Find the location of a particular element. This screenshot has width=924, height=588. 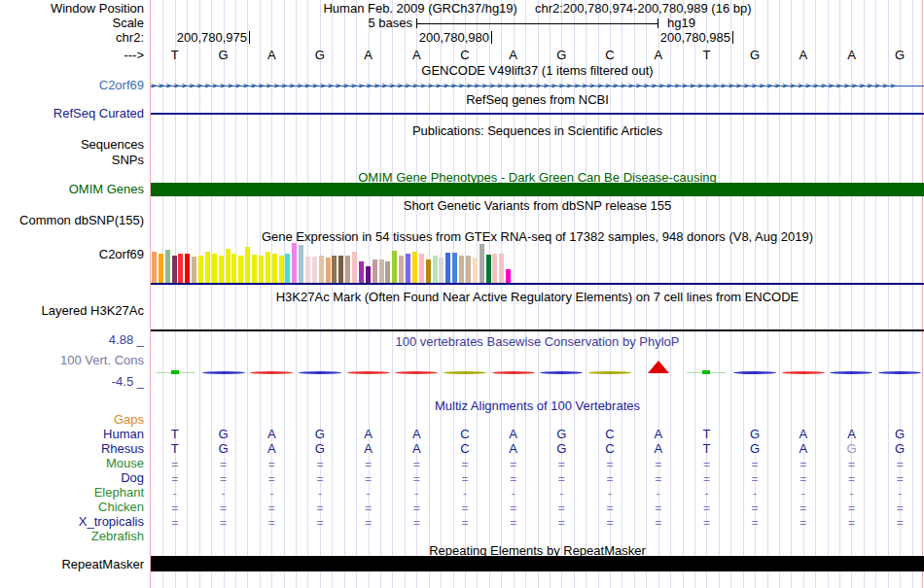

dbsnp-label: Common dbSNP(155) is located at coordinates (72, 221).